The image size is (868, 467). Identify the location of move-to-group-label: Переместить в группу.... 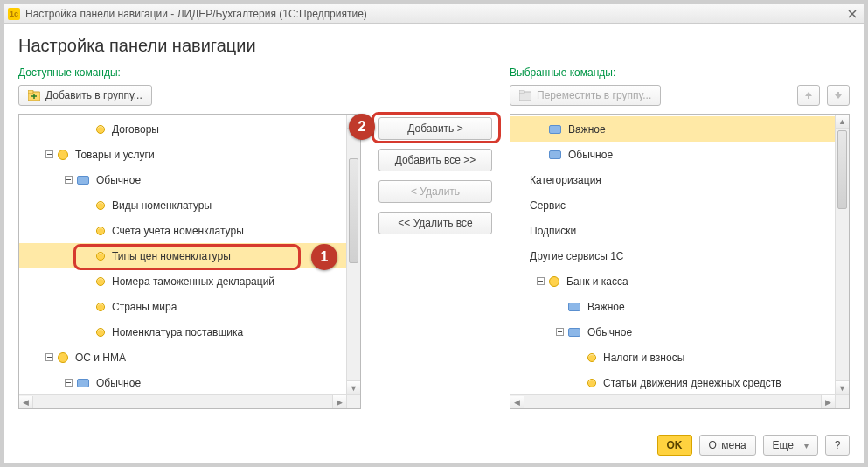
(594, 95).